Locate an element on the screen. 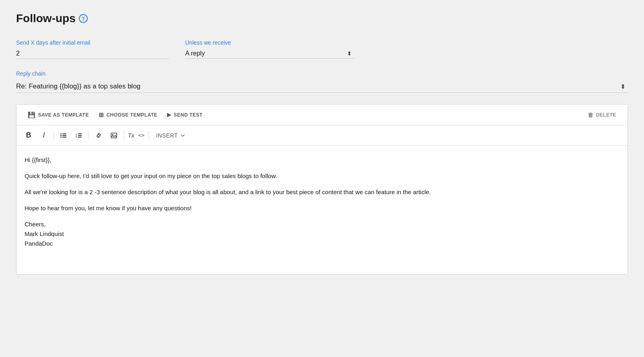  delete-icon: 🗑 is located at coordinates (591, 115).